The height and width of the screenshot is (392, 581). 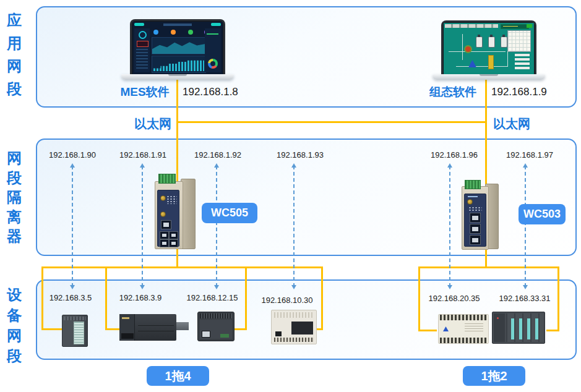 I want to click on mapped-ip-label-3: 192.168.1.92, so click(x=218, y=155).